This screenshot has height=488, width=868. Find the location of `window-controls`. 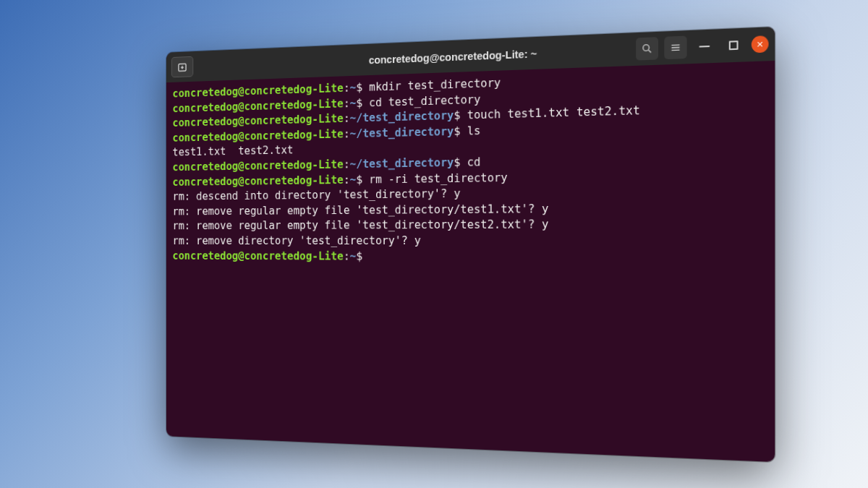

window-controls is located at coordinates (702, 46).